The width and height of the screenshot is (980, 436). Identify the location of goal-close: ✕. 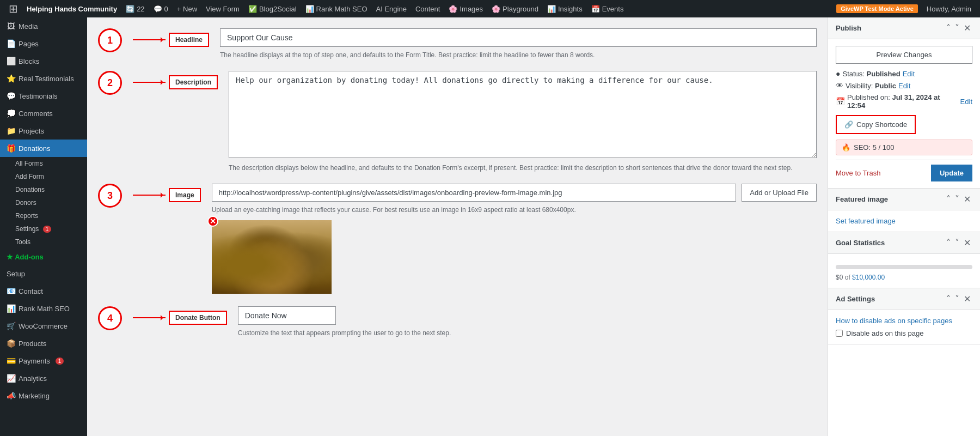
(967, 243).